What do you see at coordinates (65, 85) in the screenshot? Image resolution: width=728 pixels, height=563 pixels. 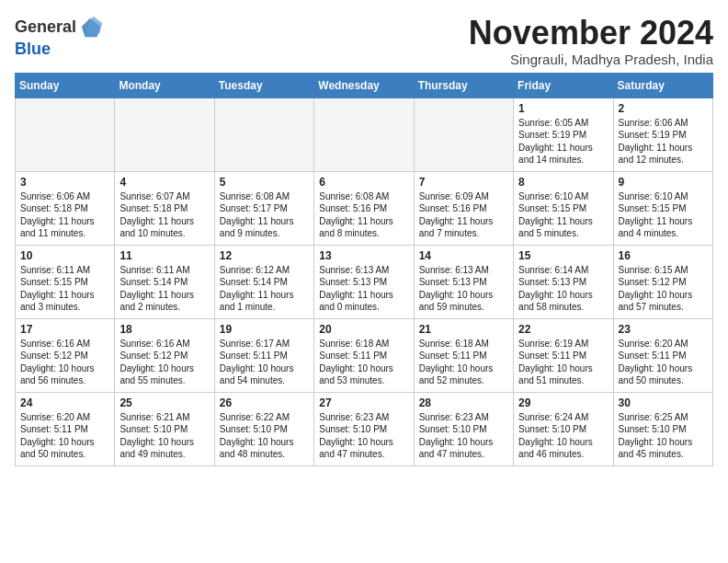 I see `weekday-header-sunday: Sunday` at bounding box center [65, 85].